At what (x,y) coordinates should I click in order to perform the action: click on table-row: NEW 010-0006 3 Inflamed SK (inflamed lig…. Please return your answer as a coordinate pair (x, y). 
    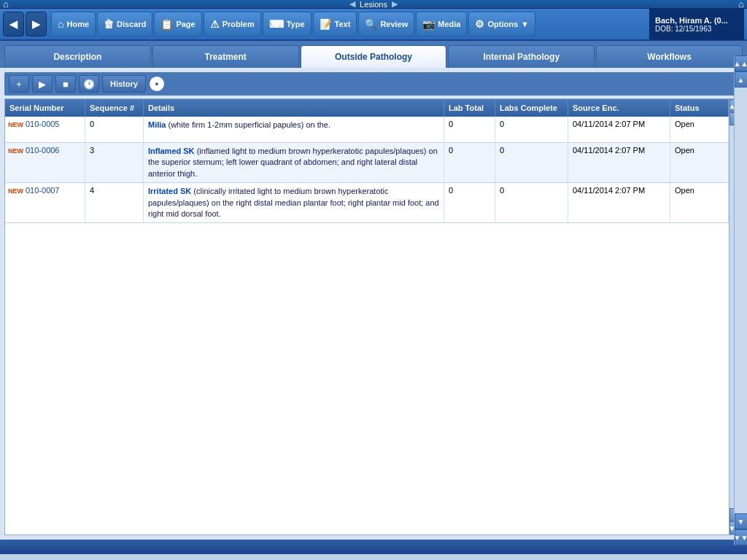
    Looking at the image, I should click on (374, 163).